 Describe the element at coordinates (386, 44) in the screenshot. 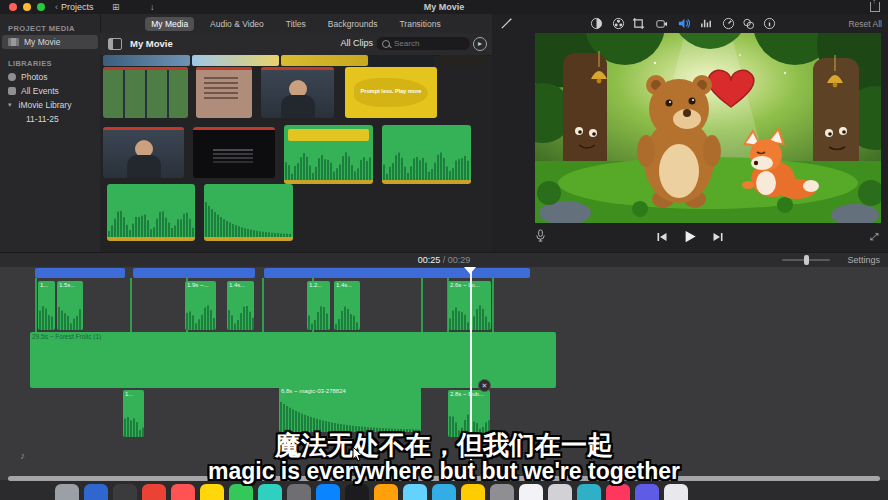

I see `search-icon` at that location.